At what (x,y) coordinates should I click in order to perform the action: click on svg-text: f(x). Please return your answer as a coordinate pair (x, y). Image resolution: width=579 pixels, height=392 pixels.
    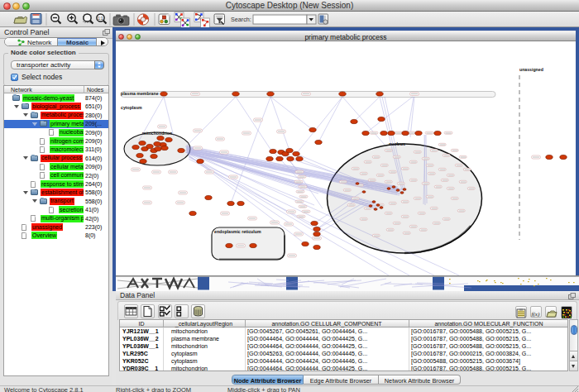
    Looking at the image, I should click on (536, 314).